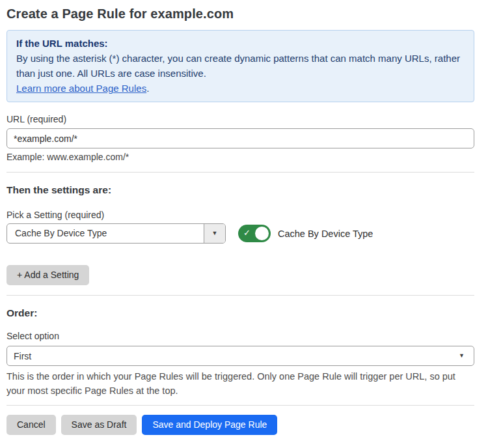  Describe the element at coordinates (31, 425) in the screenshot. I see `cancel-button: Cancel` at that location.